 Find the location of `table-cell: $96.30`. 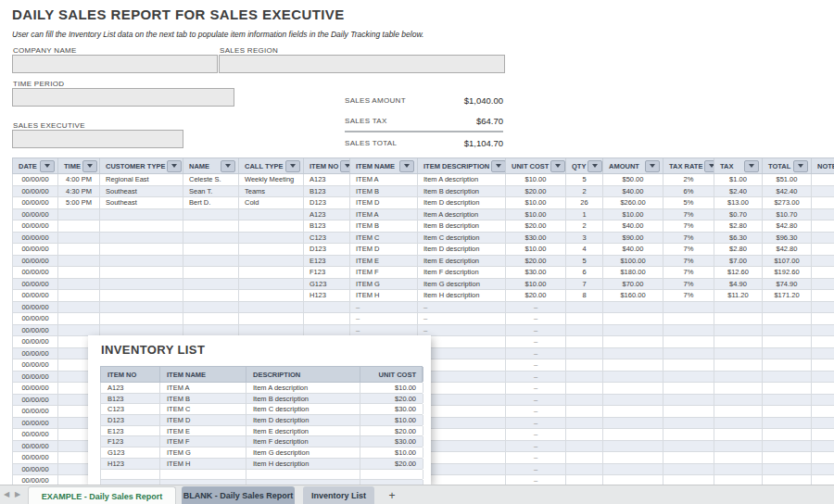

table-cell: $96.30 is located at coordinates (788, 238).